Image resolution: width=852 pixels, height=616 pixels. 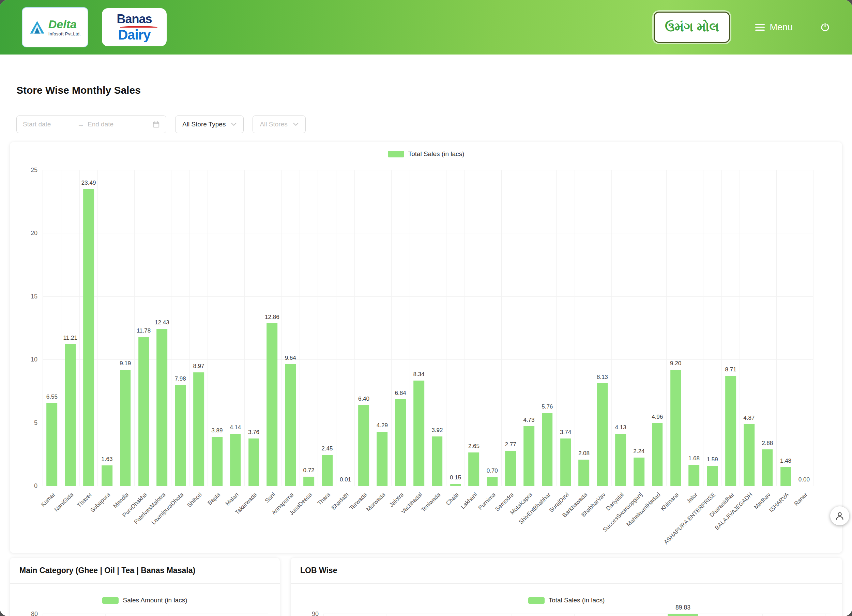 I want to click on profile-fab-button, so click(x=840, y=516).